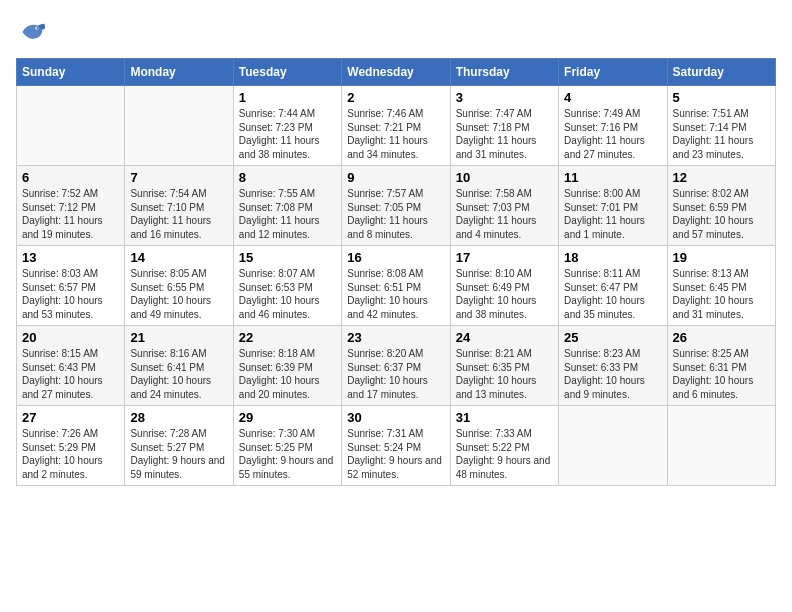  Describe the element at coordinates (179, 446) in the screenshot. I see `calendar-cell: 28Sunrise: 7:28 AM Sunset: 5:27 PM Dayli…` at that location.